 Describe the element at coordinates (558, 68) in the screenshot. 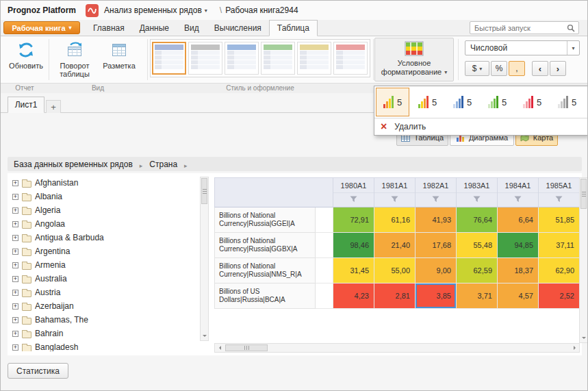

I see `increase-decimal-button: ›` at that location.